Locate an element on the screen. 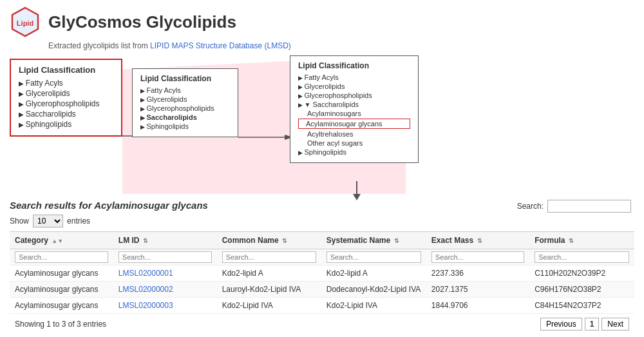 The height and width of the screenshot is (337, 644). lm-id-link: LMSL02000003 is located at coordinates (146, 305).